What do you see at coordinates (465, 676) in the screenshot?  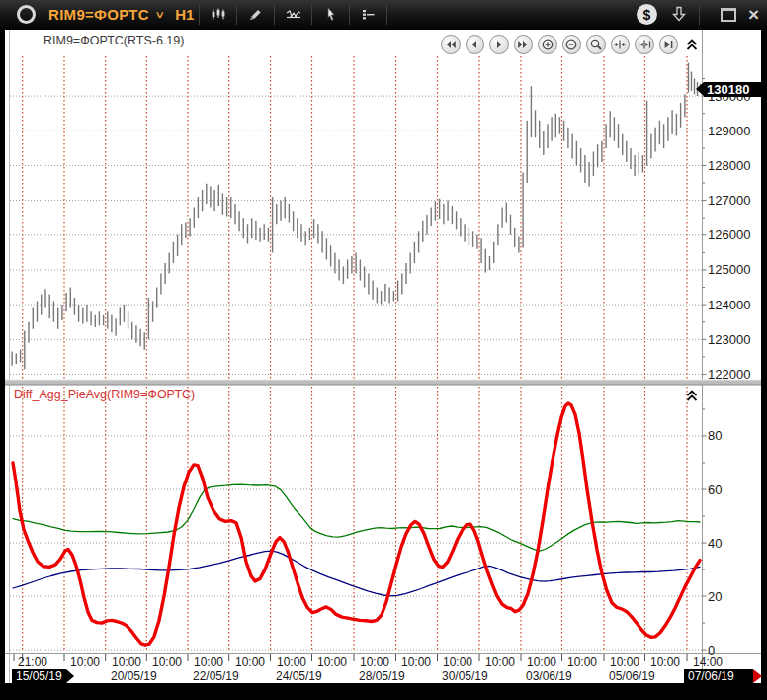 I see `date-axis-label: 30/05/19` at bounding box center [465, 676].